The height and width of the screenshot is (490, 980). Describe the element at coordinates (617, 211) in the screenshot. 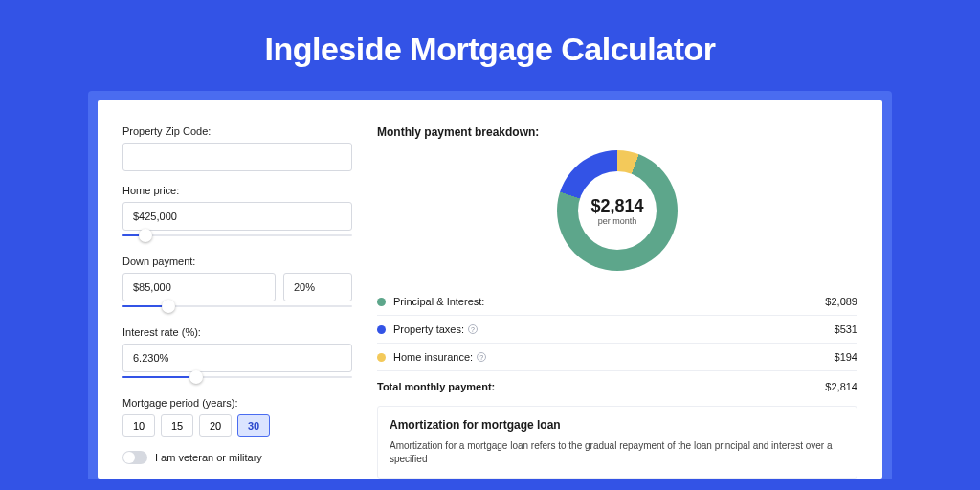

I see `donut-center: $2,814 per month` at that location.